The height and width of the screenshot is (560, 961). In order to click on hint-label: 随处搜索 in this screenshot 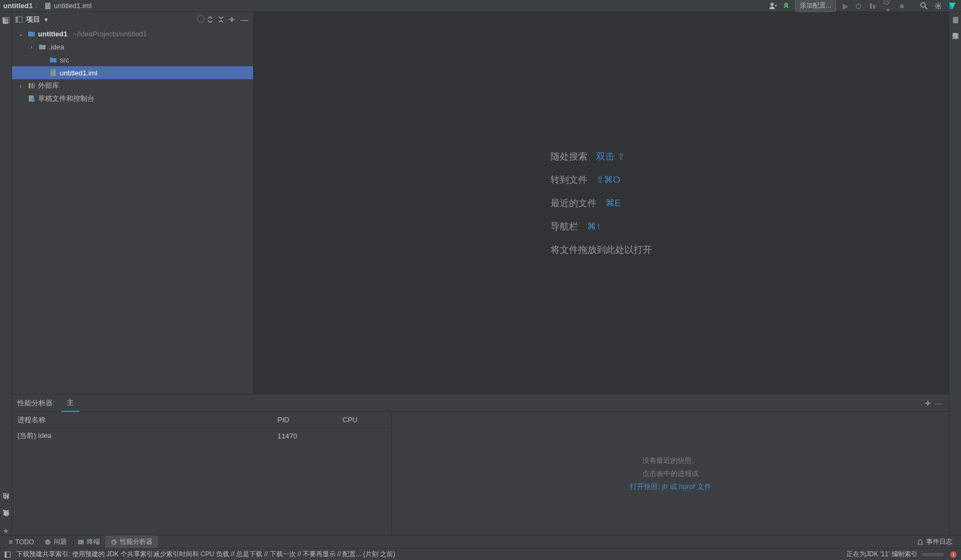, I will do `click(569, 156)`.